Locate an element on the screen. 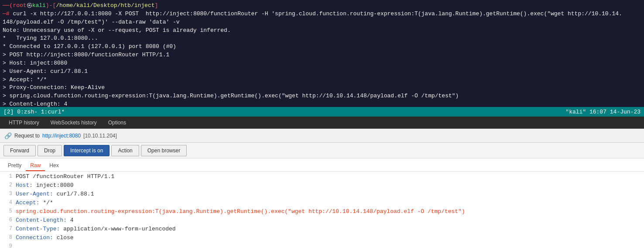 The width and height of the screenshot is (644, 251). intercept-buttons-row: Forward Drop Intercept is on Action Open… is located at coordinates (322, 151).